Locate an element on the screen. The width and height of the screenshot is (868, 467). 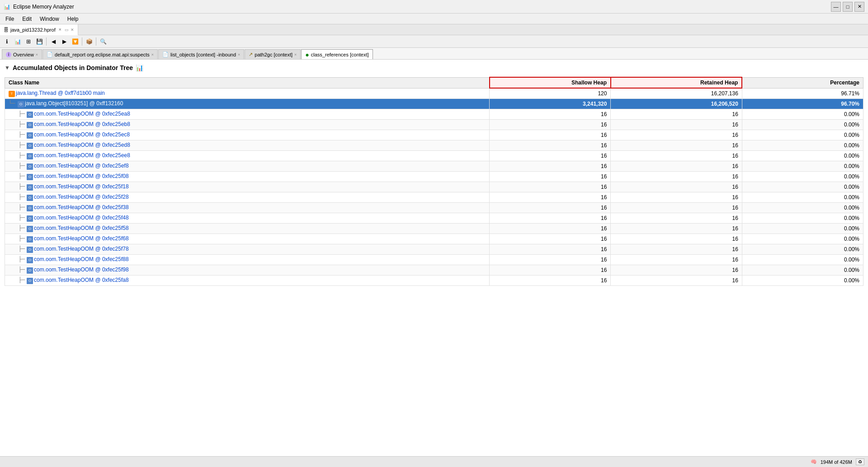
cell-class-name: ├─Ocom.oom.TestHeapOOM @ 0xfec25eb8 is located at coordinates (247, 125).